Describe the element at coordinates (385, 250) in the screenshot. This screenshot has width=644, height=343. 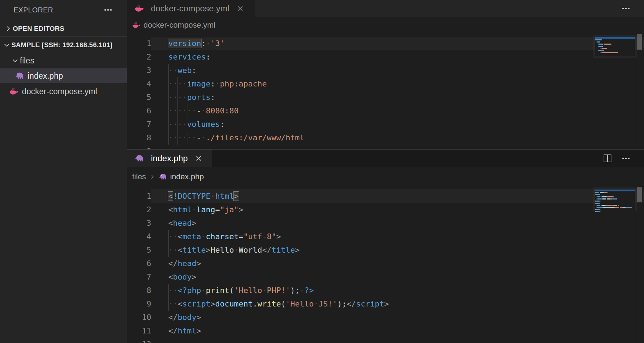
I see `code-line: 5··<title>Hello·World</title>` at that location.